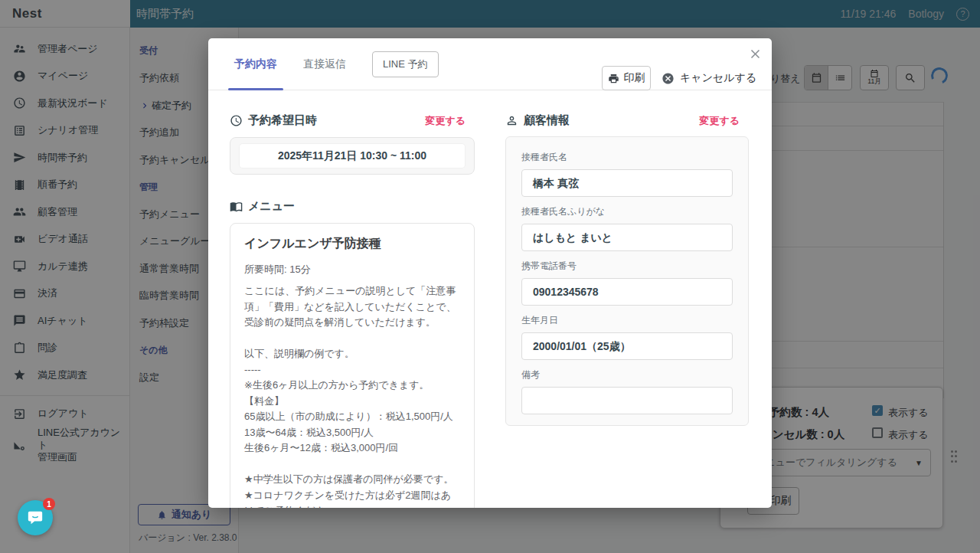 This screenshot has height=553, width=980. What do you see at coordinates (236, 207) in the screenshot?
I see `book-icon` at bounding box center [236, 207].